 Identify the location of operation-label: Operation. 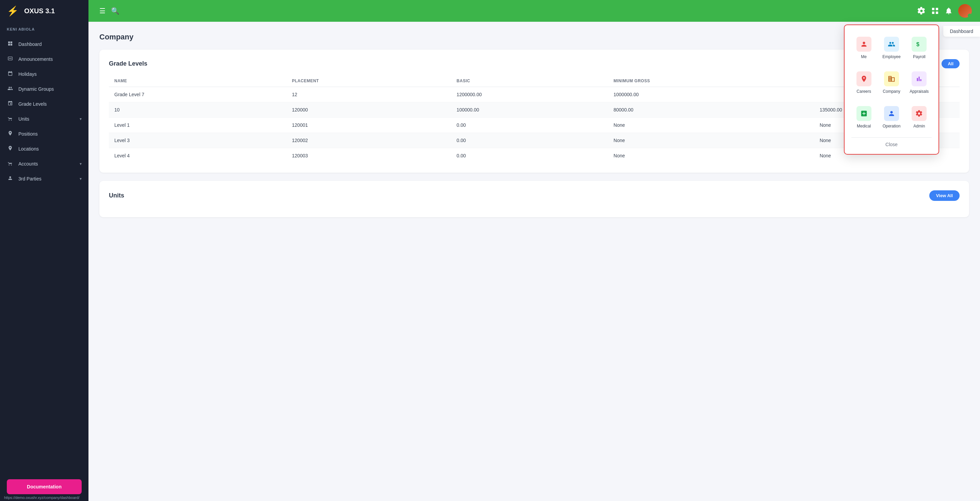
(892, 126).